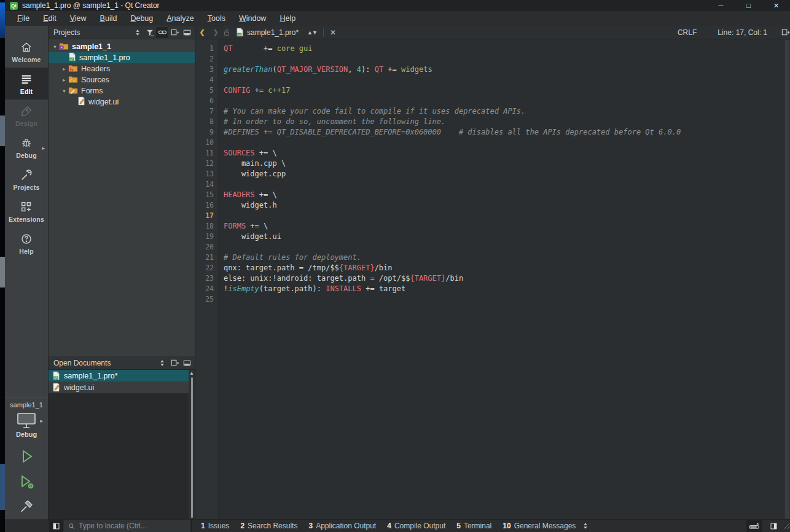  Describe the element at coordinates (776, 6) in the screenshot. I see `close-button: ✕` at that location.